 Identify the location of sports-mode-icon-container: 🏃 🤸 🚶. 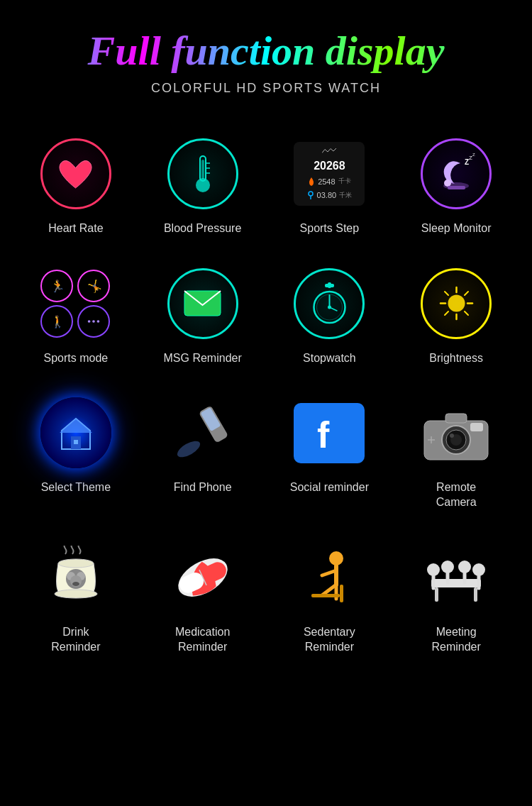
(76, 304).